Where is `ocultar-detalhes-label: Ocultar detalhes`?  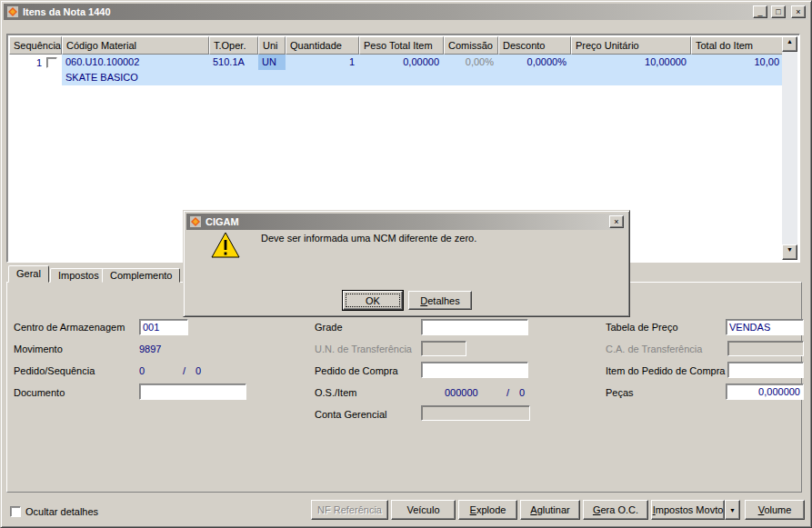 ocultar-detalhes-label: Ocultar detalhes is located at coordinates (62, 512).